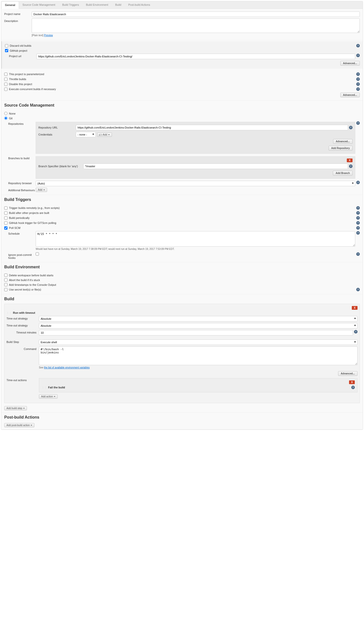 Image resolution: width=364 pixels, height=626 pixels. I want to click on timestamps-label: Add timestamps to the Console Output, so click(184, 285).